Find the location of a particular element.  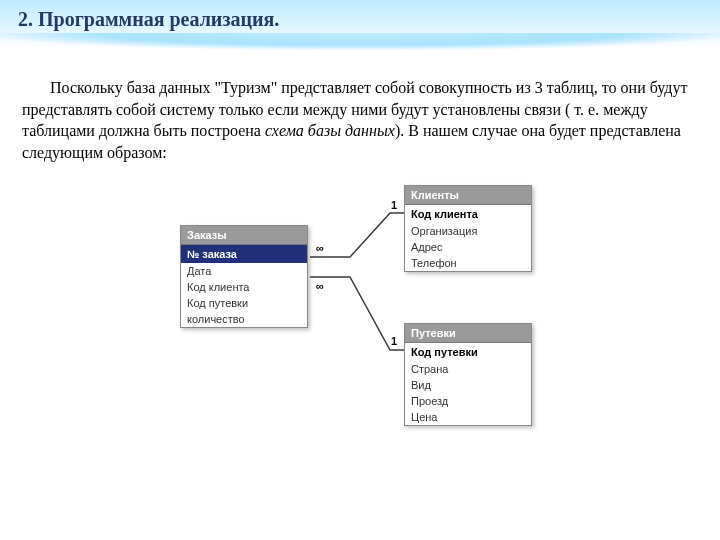

table-clients-pk: Код клиента is located at coordinates (468, 214).